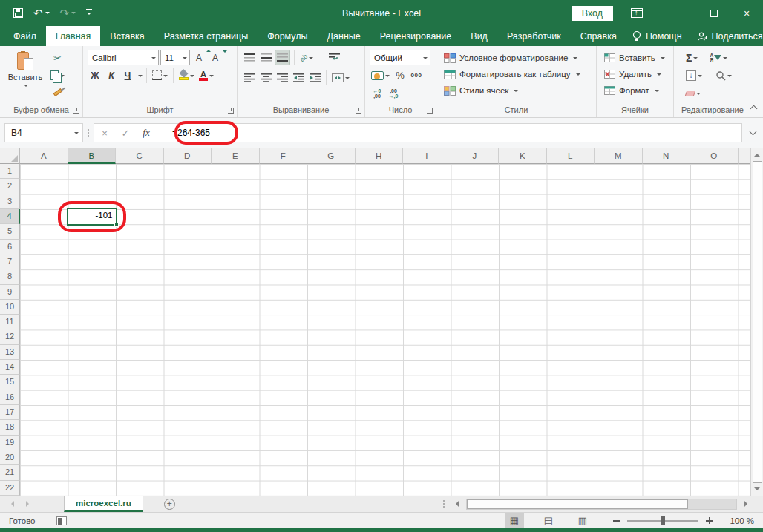  I want to click on zoom-level: 100 %, so click(737, 521).